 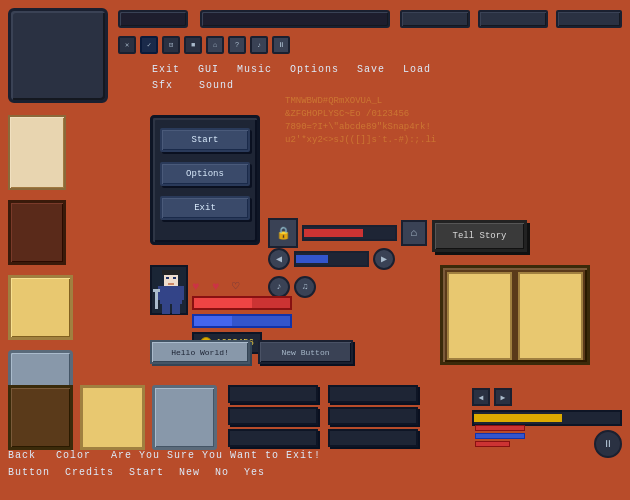 I want to click on pause-icon: ⏸, so click(x=281, y=45).